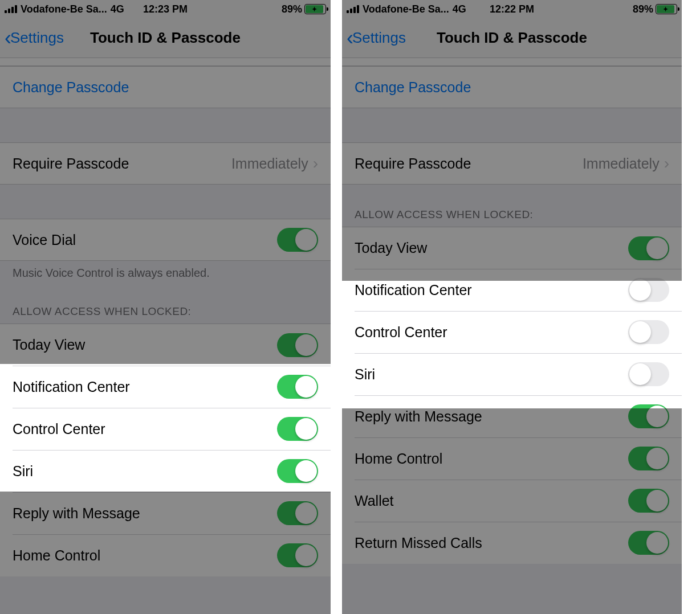  Describe the element at coordinates (512, 9) in the screenshot. I see `clock: 12:22 PM` at that location.